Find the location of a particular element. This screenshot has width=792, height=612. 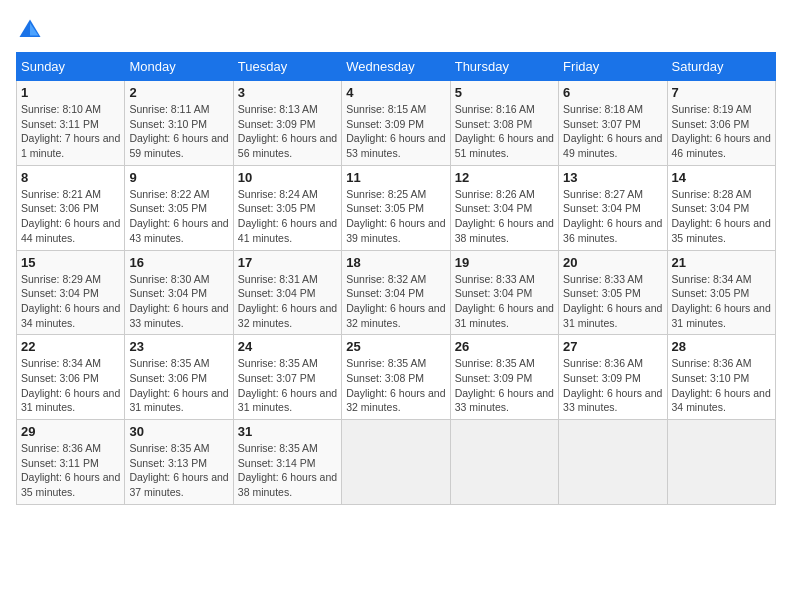

calendar-day-cell: 6Sunrise: 8:18 AMSunset: 3:07 PMDaylight… is located at coordinates (613, 124).